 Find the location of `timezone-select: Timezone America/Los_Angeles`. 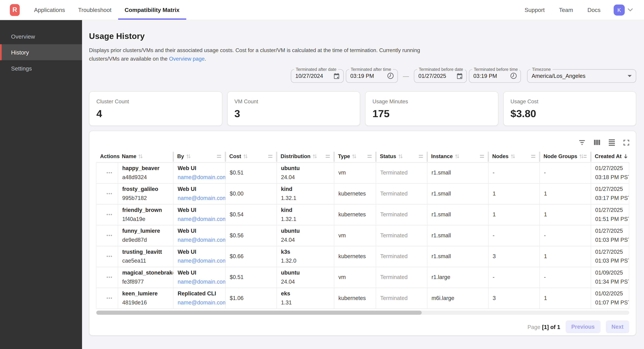

timezone-select: Timezone America/Los_Angeles is located at coordinates (582, 76).